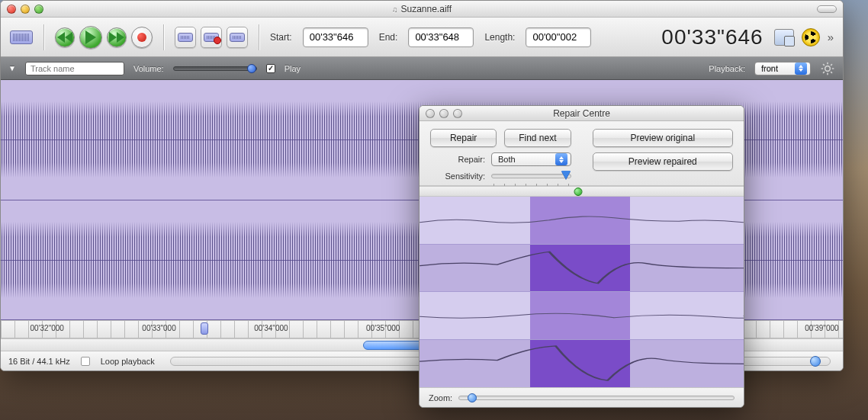 The image size is (868, 420). I want to click on marker-strip, so click(581, 191).